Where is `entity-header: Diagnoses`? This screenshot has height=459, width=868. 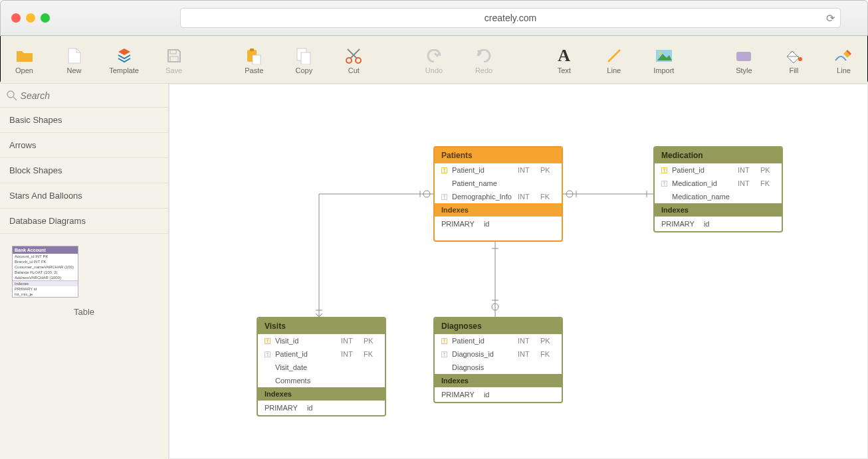
entity-header: Diagnoses is located at coordinates (498, 326).